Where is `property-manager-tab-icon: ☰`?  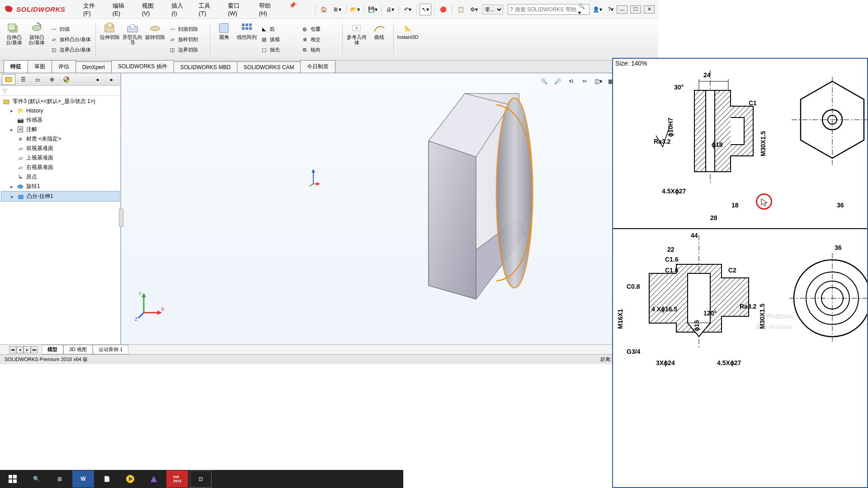
property-manager-tab-icon: ☰ is located at coordinates (23, 80).